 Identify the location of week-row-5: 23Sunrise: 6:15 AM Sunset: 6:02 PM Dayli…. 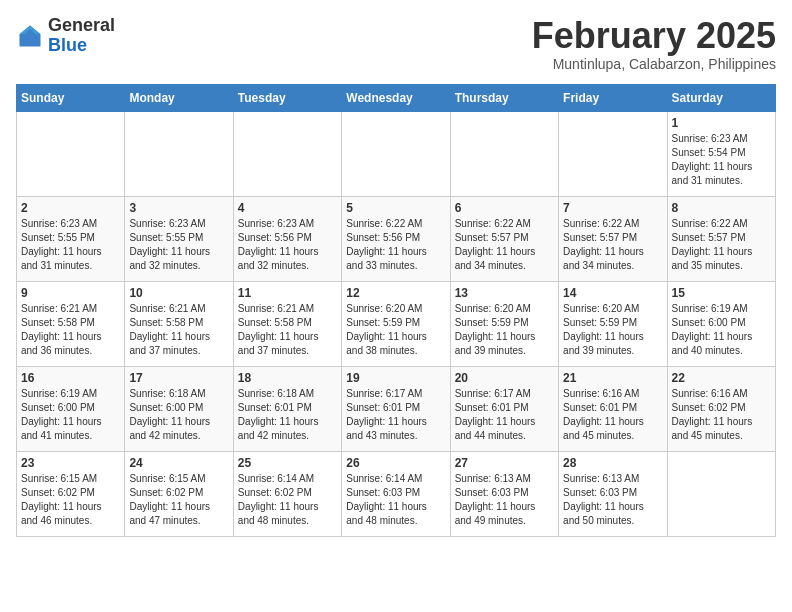
(396, 494).